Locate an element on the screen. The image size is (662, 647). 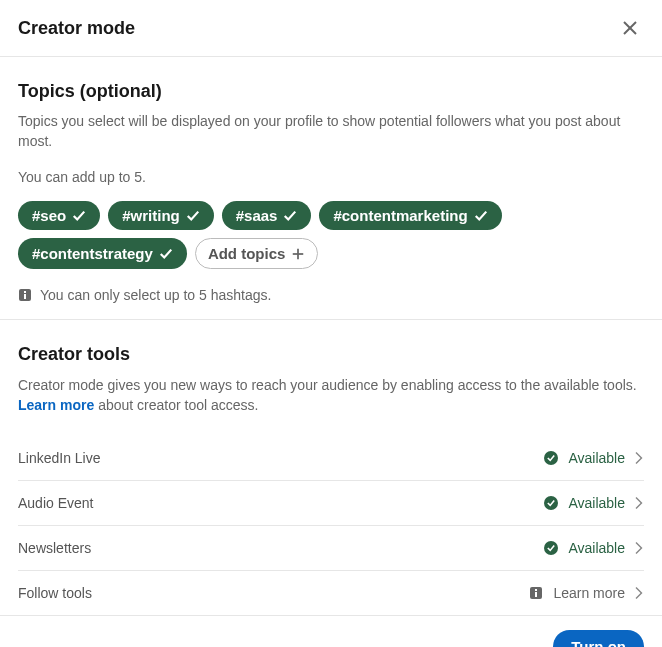
close-icon is located at coordinates (630, 28).